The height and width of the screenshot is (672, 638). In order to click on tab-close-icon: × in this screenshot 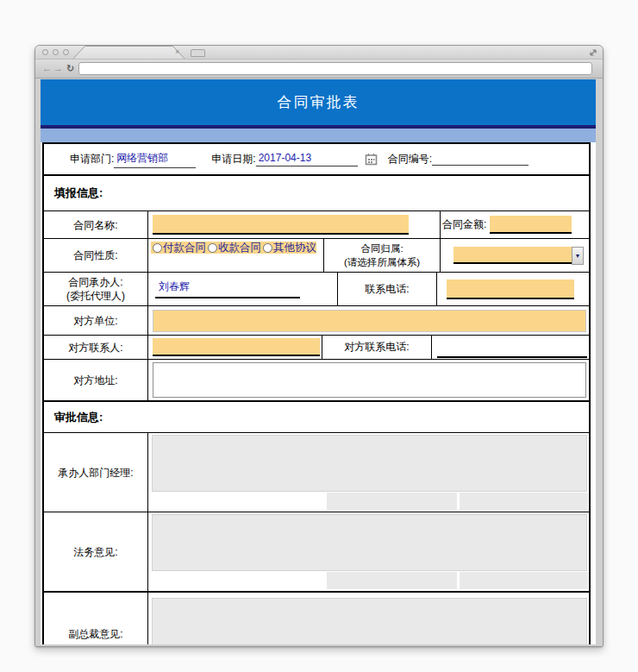, I will do `click(178, 52)`.